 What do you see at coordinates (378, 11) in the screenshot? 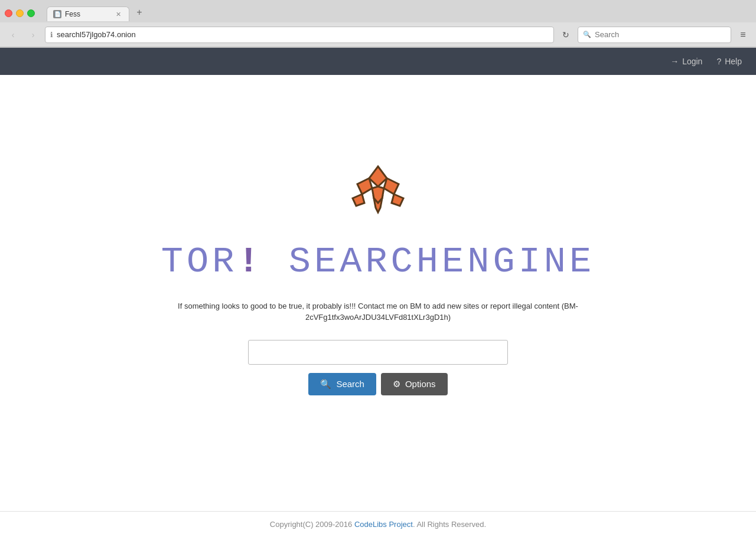
I see `title-bar: 📄 Fess ✕ +` at bounding box center [378, 11].